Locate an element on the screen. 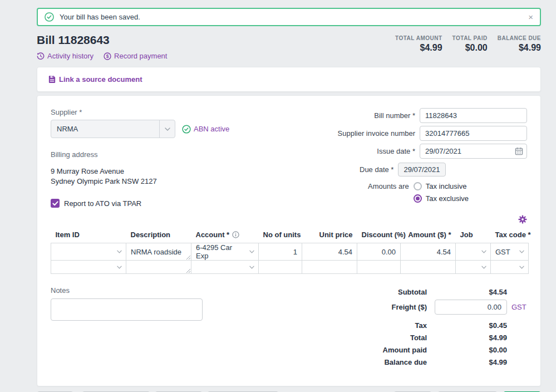 The height and width of the screenshot is (392, 556). radio-tax-inclusive: Tax inclusive is located at coordinates (468, 186).